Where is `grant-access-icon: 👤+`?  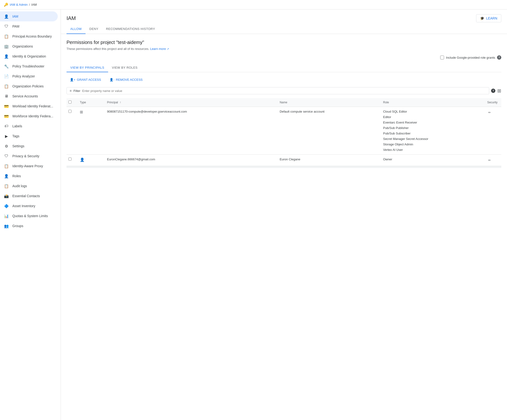
grant-access-icon: 👤+ is located at coordinates (73, 80).